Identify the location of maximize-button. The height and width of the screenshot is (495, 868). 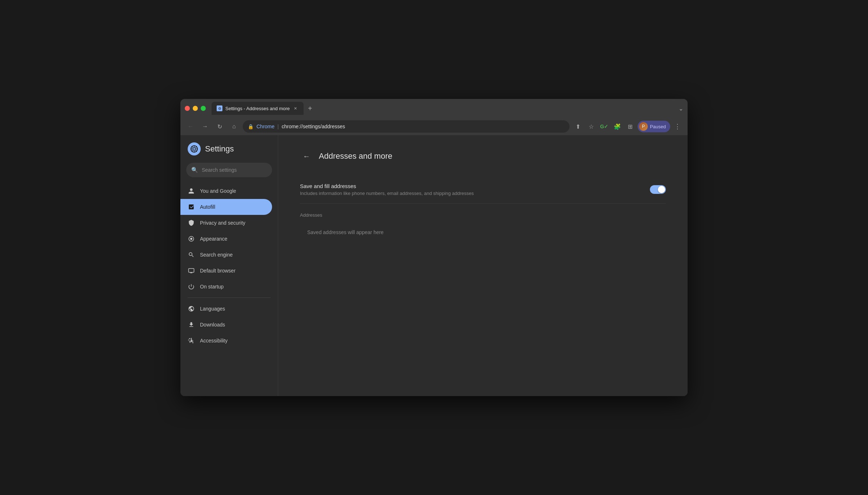
(203, 108).